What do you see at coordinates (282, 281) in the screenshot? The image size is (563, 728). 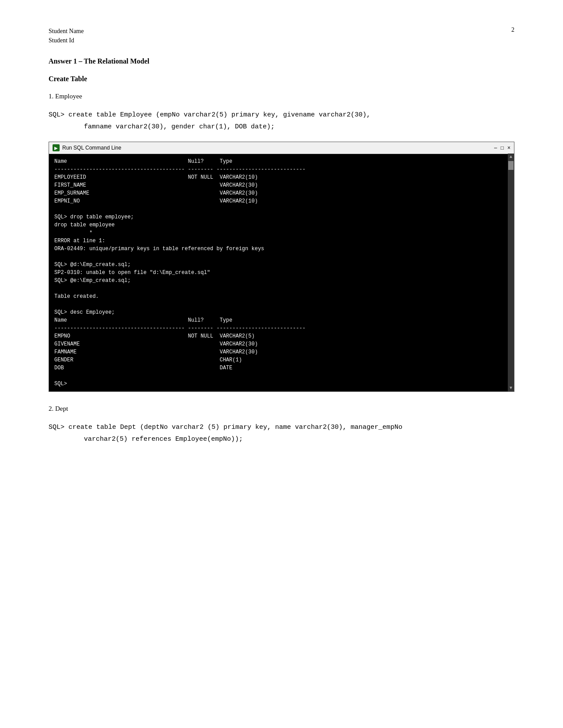 I see `terminal-line: SQL> @e:\Emp_create.sql;` at bounding box center [282, 281].